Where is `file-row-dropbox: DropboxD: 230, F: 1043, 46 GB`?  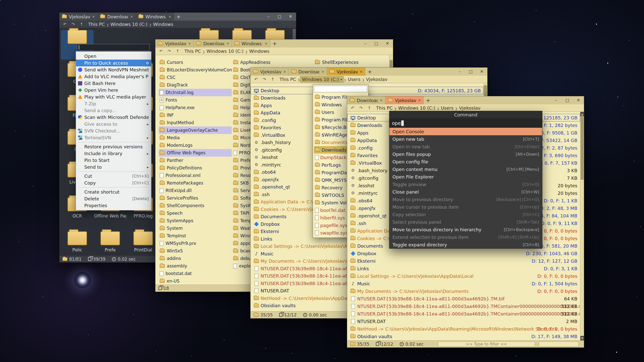
file-row-dropbox: DropboxD: 230, F: 1043, 46 GB is located at coordinates (464, 253).